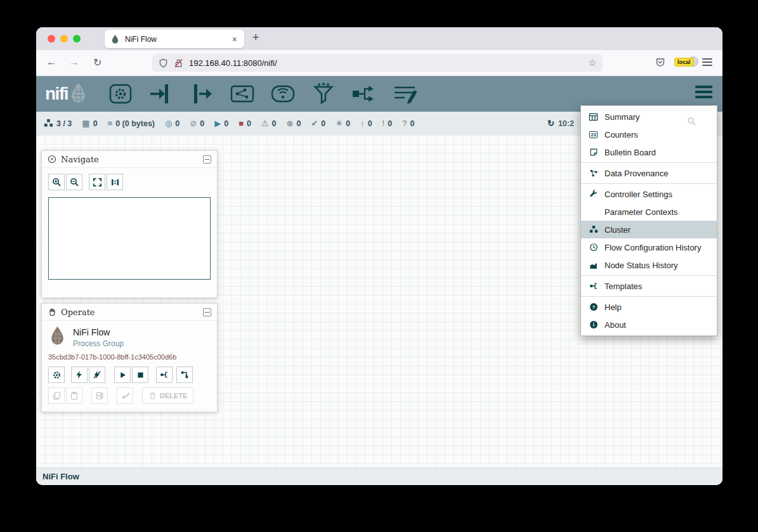 Image resolution: width=758 pixels, height=532 pixels. What do you see at coordinates (161, 94) in the screenshot?
I see `input-port-tool-icon` at bounding box center [161, 94].